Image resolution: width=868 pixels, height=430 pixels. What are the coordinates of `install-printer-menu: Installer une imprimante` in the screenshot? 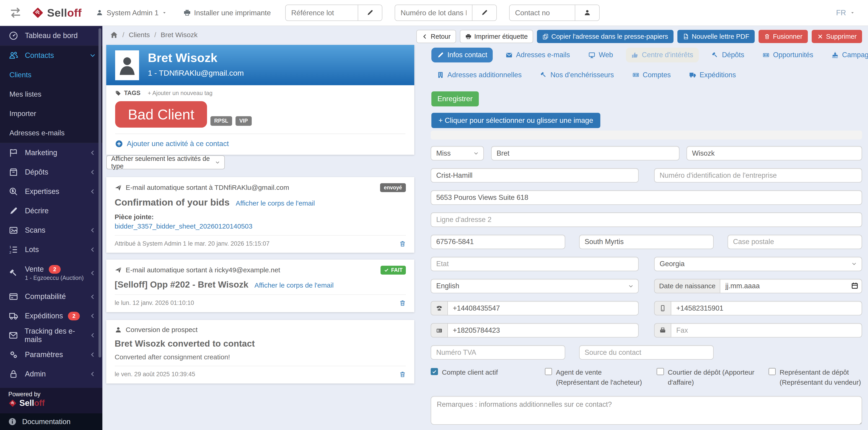 It's located at (227, 13).